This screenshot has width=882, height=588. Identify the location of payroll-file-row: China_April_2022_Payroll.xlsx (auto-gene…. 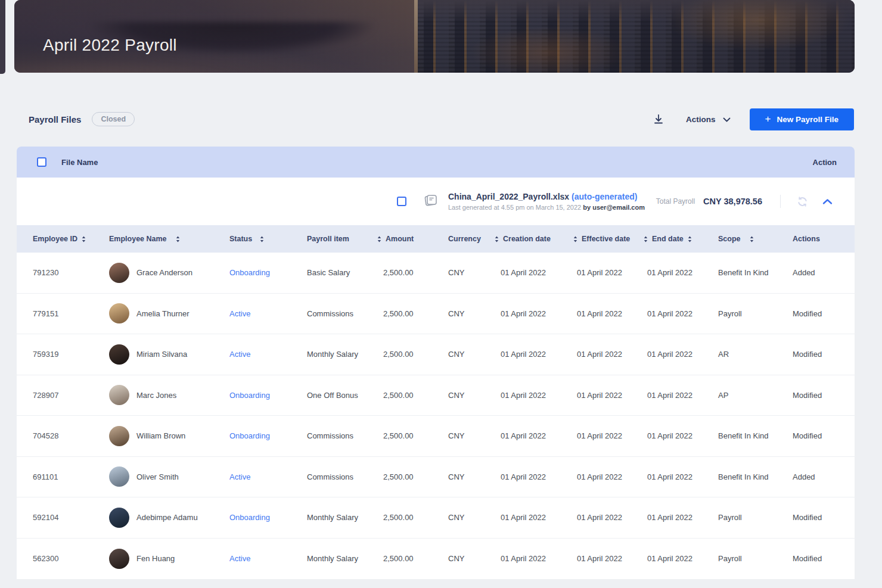
(436, 201).